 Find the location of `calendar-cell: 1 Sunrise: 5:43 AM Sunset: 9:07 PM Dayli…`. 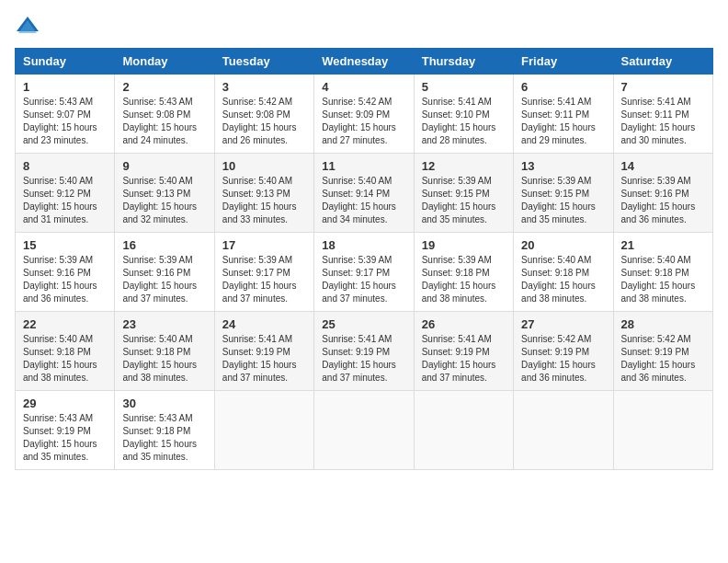

calendar-cell: 1 Sunrise: 5:43 AM Sunset: 9:07 PM Dayli… is located at coordinates (65, 114).